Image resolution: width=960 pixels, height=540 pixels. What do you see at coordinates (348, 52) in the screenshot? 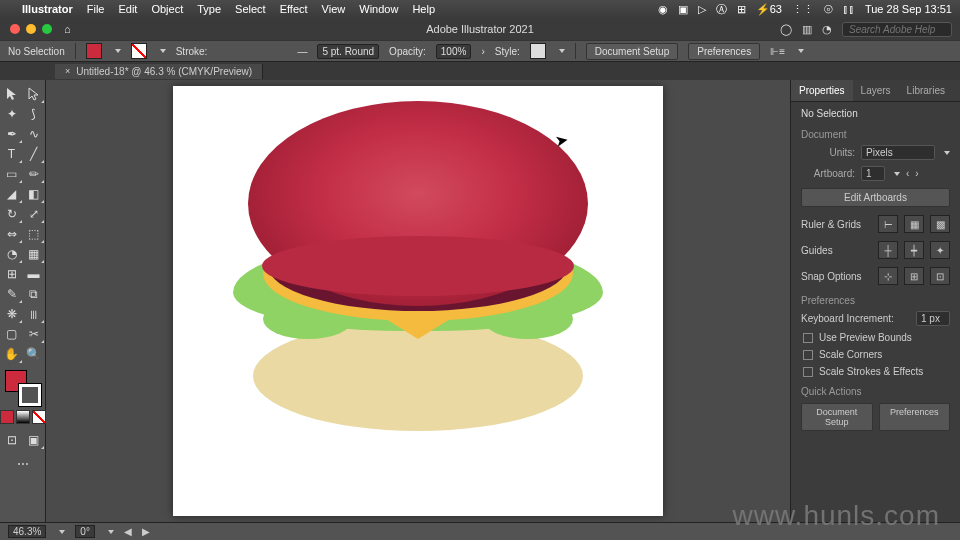
I see `stroke-weight-field: 5 pt. Round` at bounding box center [348, 52].